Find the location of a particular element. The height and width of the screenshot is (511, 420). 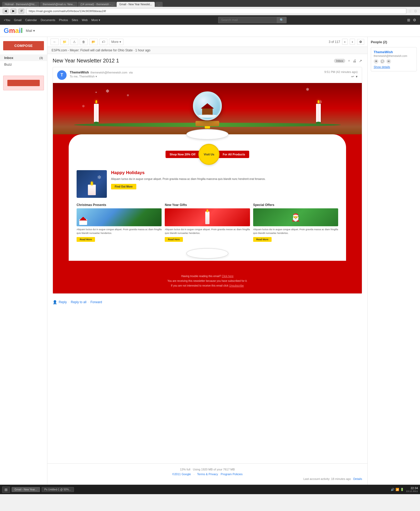

browser-tab-unread: (14 unread) - themewish - ... is located at coordinates (97, 4).